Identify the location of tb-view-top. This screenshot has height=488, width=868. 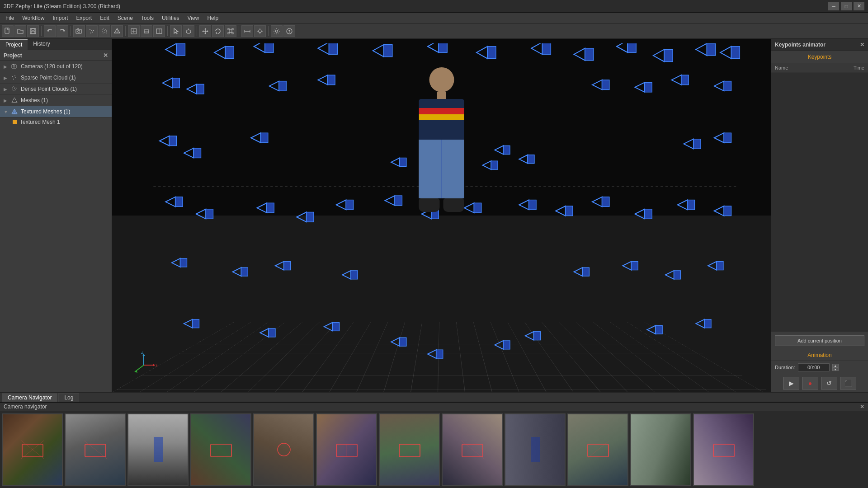
(146, 31).